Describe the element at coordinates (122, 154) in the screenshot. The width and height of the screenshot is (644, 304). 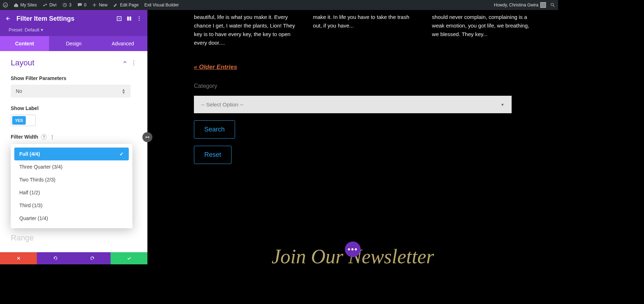
I see `check-icon: ✓` at that location.